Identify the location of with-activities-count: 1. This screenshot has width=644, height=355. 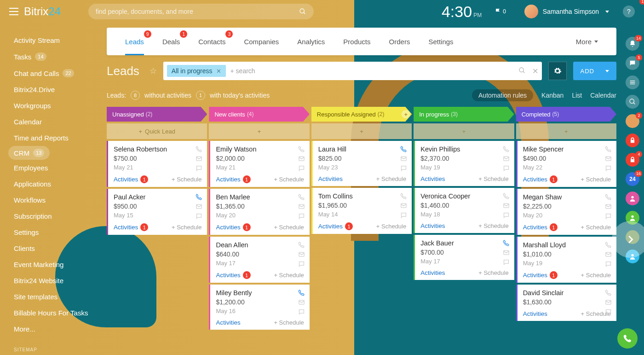
(201, 95).